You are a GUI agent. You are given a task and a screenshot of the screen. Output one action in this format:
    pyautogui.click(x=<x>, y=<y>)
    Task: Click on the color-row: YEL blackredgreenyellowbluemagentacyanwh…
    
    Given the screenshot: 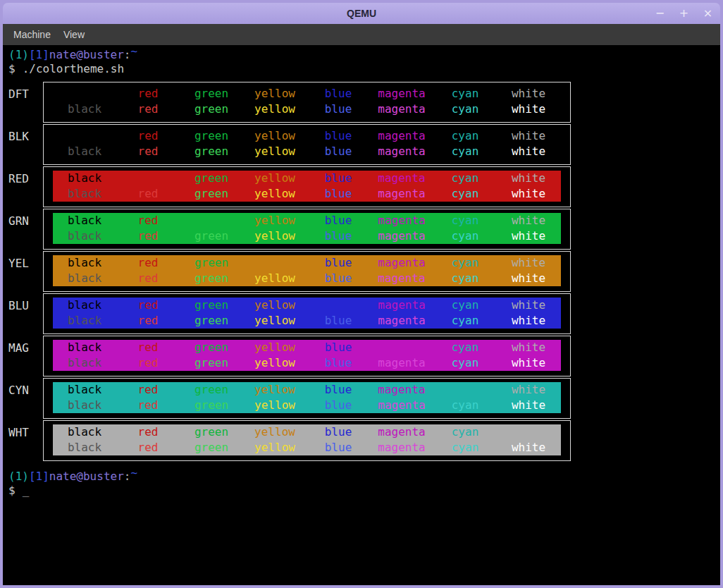 What is the action you would take?
    pyautogui.click(x=364, y=271)
    